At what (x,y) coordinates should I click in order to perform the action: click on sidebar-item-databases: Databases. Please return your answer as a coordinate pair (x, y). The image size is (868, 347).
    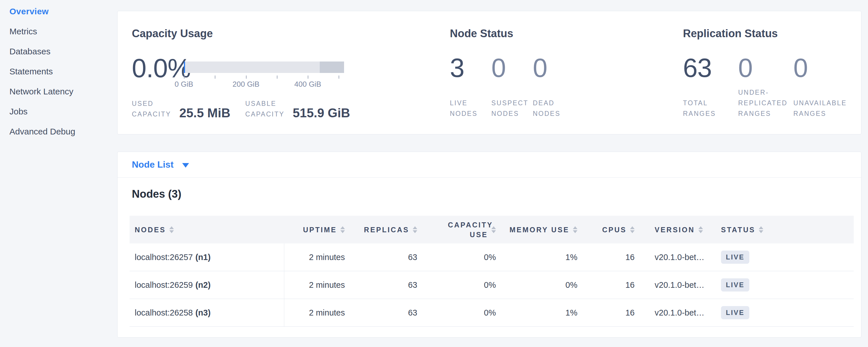
    Looking at the image, I should click on (61, 52).